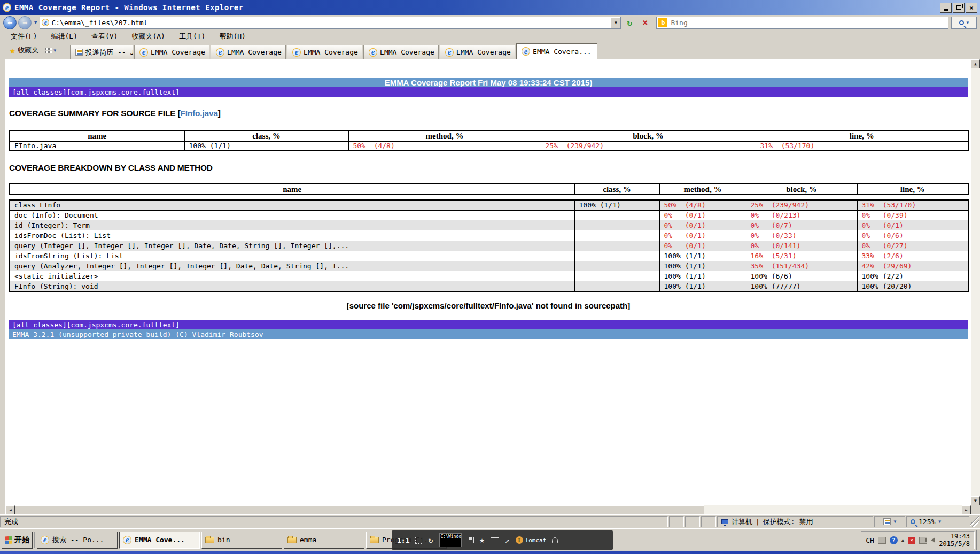 The width and height of the screenshot is (980, 554). Describe the element at coordinates (725, 522) in the screenshot. I see `computer-zone-icon` at that location.